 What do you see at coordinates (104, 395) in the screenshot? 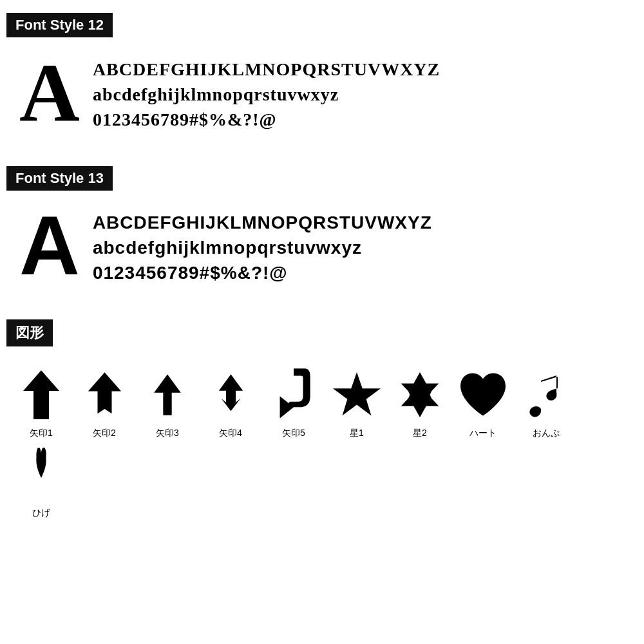
I see `shape-icon-arrow2` at bounding box center [104, 395].